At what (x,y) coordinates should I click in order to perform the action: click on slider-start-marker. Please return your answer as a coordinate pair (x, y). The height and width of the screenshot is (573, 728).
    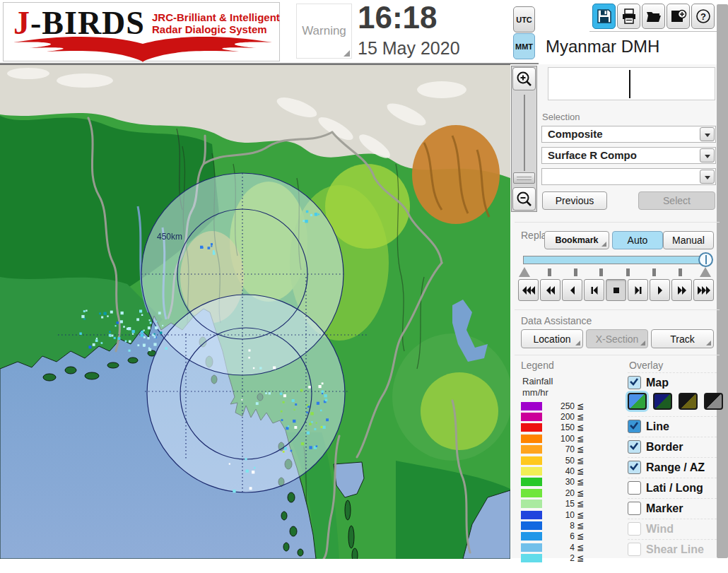
    Looking at the image, I should click on (524, 272).